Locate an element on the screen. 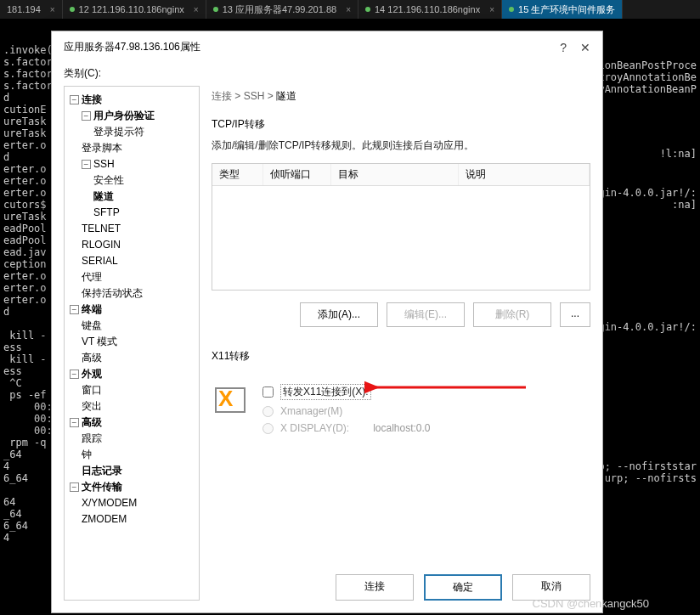  tree-telnet: TELNET is located at coordinates (138, 229).